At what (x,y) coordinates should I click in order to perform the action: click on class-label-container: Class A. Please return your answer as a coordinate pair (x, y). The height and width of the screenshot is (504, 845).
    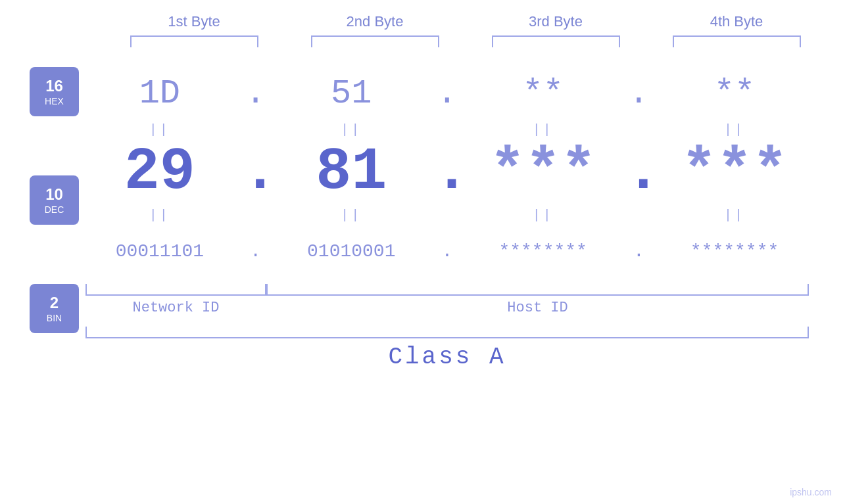
    Looking at the image, I should click on (447, 357).